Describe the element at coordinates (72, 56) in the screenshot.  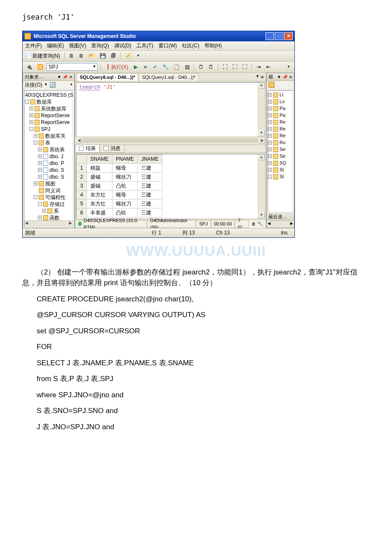
I see `new-db-query-icon: 🗎` at that location.